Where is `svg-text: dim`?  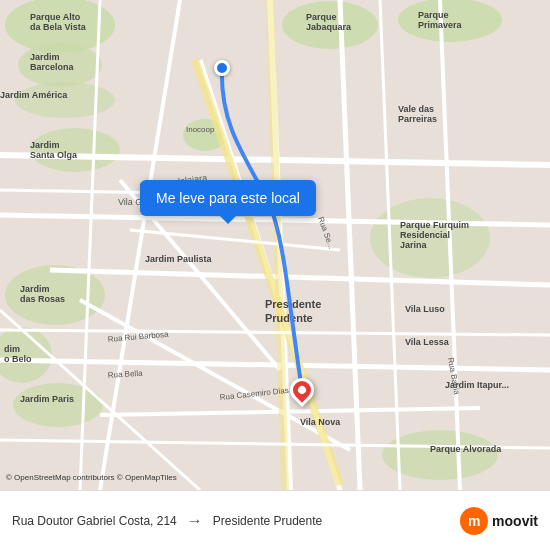 svg-text: dim is located at coordinates (12, 349).